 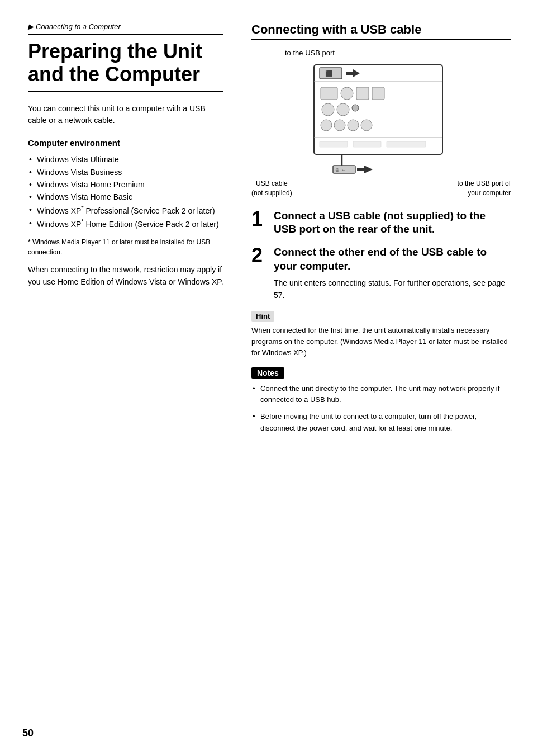 What do you see at coordinates (392, 223) in the screenshot?
I see `step-1-content: Connect a USB cable (not supplied) to th…` at bounding box center [392, 223].